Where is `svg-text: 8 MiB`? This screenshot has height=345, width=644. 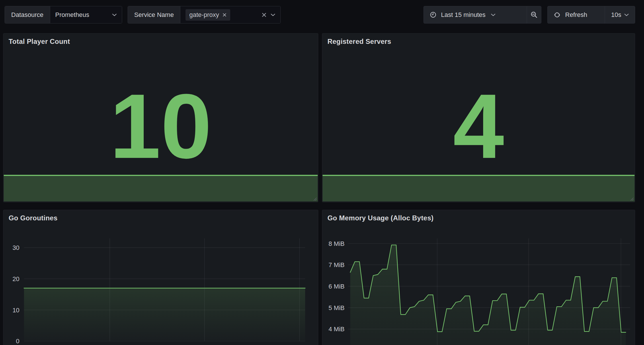
svg-text: 8 MiB is located at coordinates (337, 244).